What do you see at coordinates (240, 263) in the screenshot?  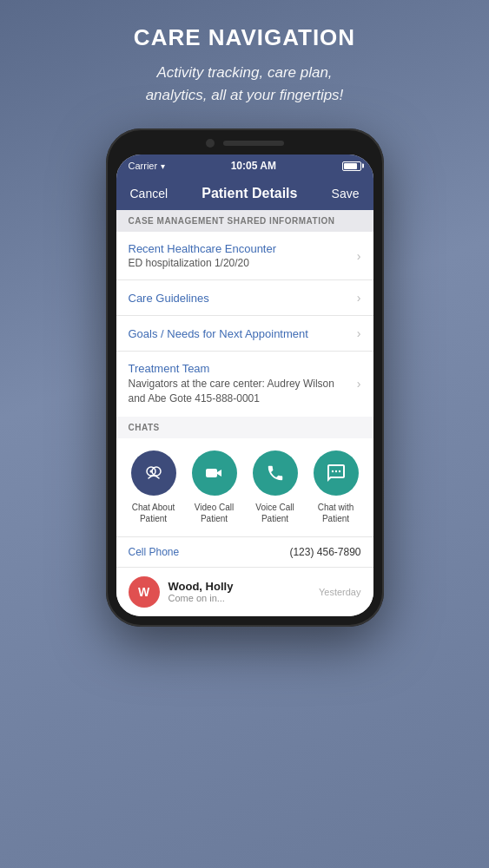 I see `recent-healthcare-subtitle: ED hospitalization 1/20/20` at bounding box center [240, 263].